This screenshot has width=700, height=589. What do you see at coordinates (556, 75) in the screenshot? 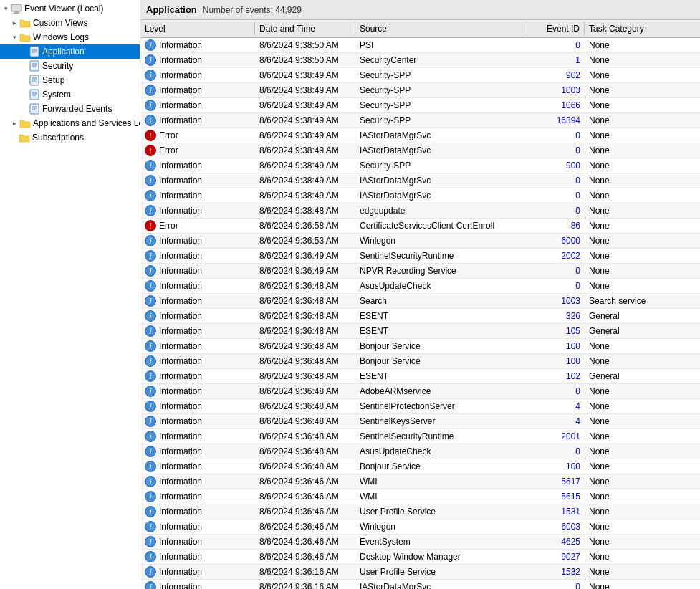
I see `cell-eventid: 902` at bounding box center [556, 75].